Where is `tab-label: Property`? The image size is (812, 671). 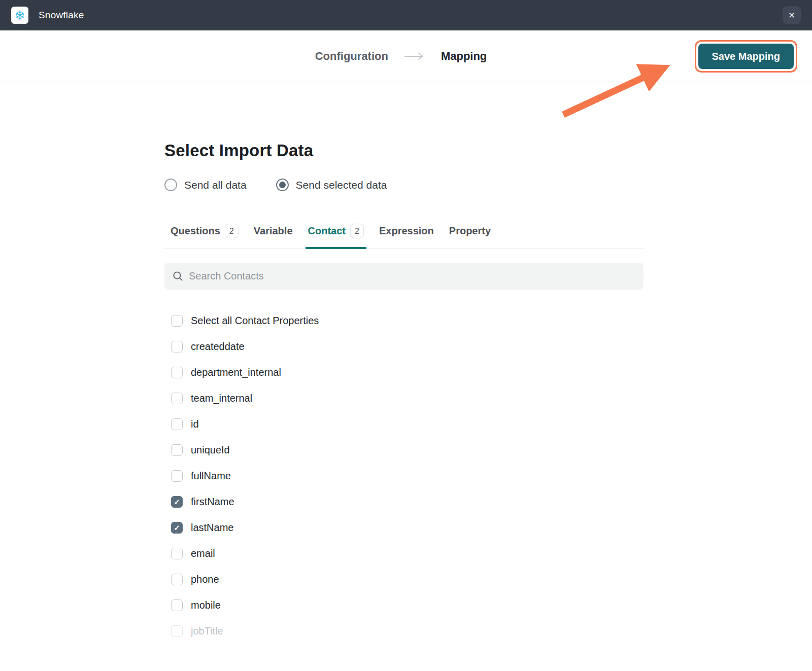 tab-label: Property is located at coordinates (470, 231).